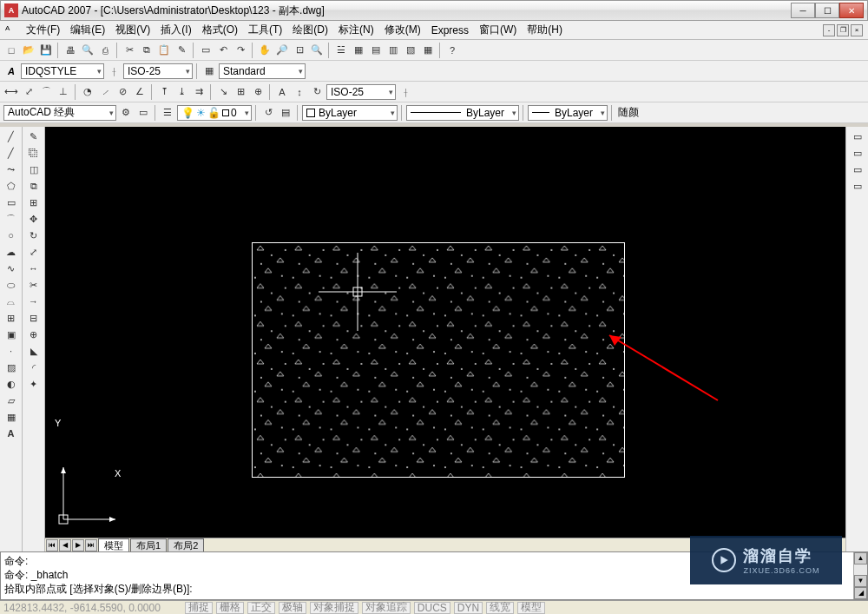 The image size is (868, 614). Describe the element at coordinates (268, 113) in the screenshot. I see `layer-prev-icon: ↺` at that location.